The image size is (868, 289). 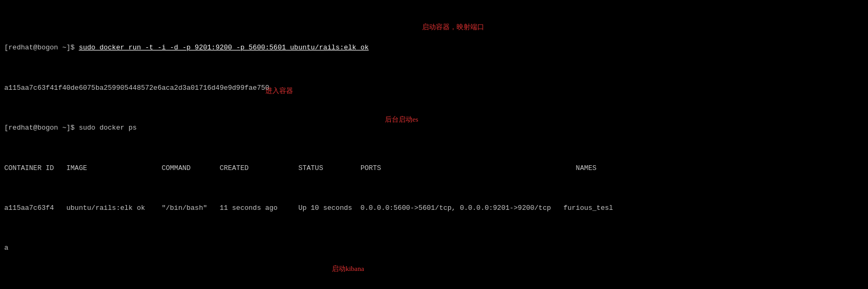 What do you see at coordinates (434, 88) in the screenshot?
I see `line-2: a115aa7c63f41f40de6075ba259905448572e6ac…` at bounding box center [434, 88].